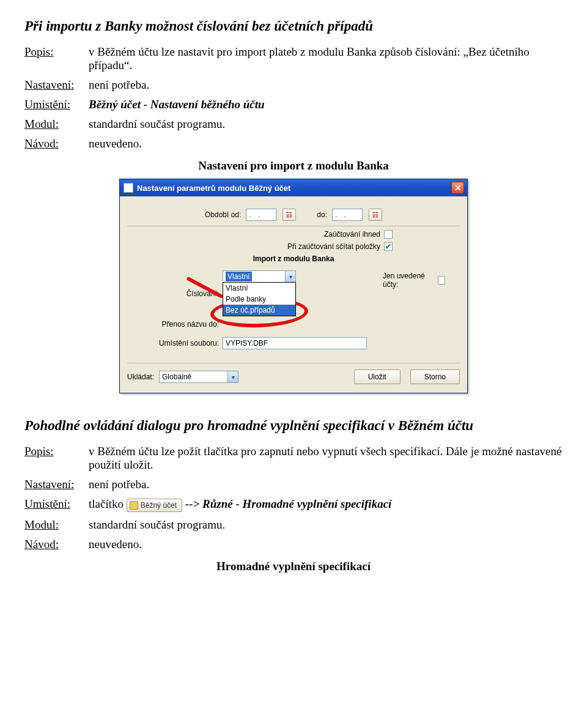 This screenshot has height=728, width=587. Describe the element at coordinates (435, 377) in the screenshot. I see `cancel-button: Storno` at that location.